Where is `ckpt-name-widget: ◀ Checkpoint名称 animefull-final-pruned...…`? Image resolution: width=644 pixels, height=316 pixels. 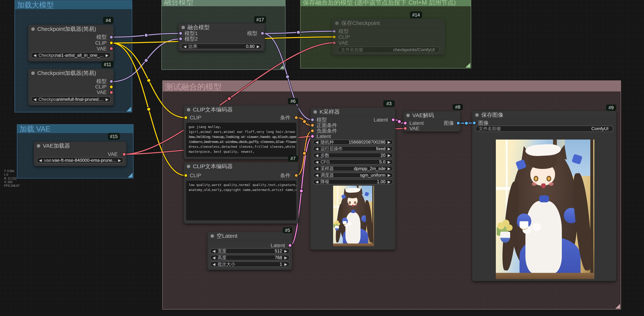 ckpt-name-widget: ◀ Checkpoint名称 animefull-final-pruned...… is located at coordinates (71, 99).